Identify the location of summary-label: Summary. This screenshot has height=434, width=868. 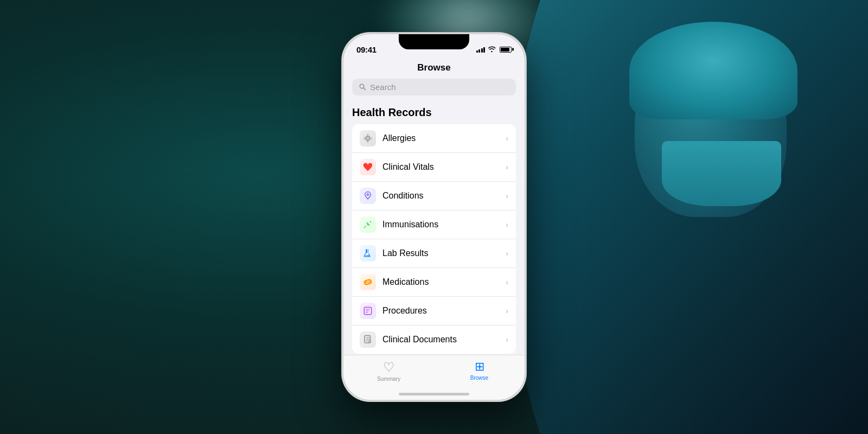
(388, 379).